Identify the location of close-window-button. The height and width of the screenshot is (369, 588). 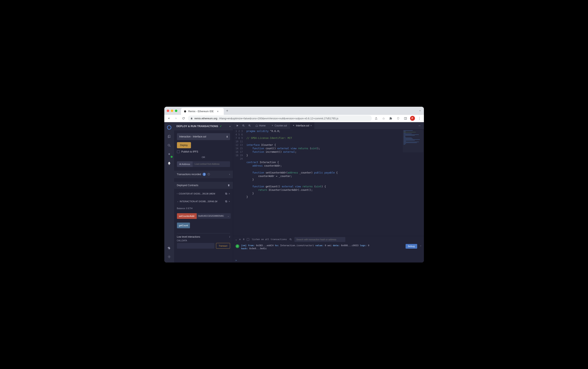
(168, 111).